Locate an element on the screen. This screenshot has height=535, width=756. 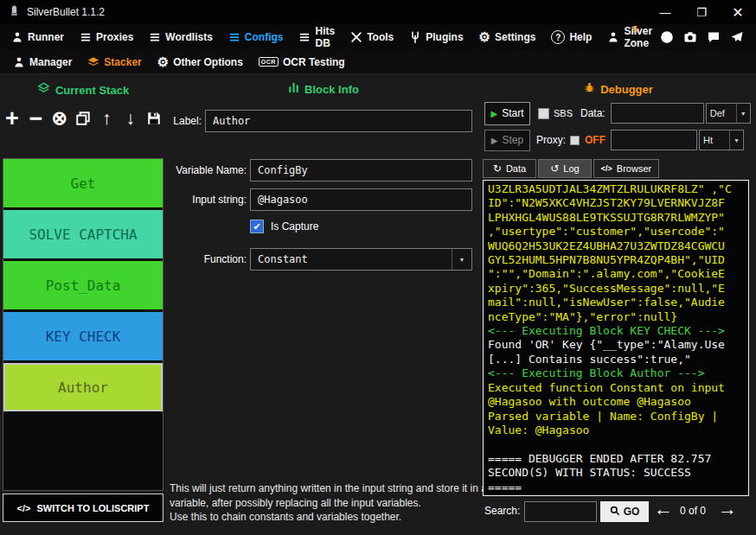
menu-tools: Tools is located at coordinates (372, 37).